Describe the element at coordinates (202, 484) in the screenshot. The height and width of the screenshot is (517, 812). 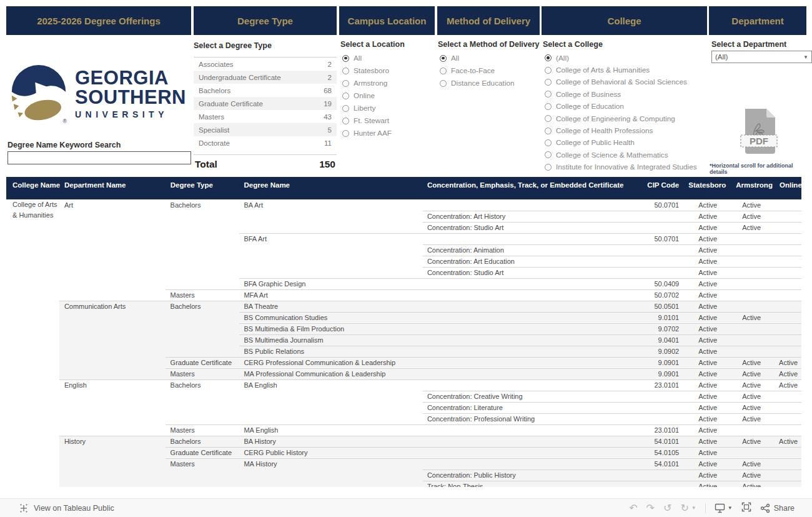
I see `cell-type` at that location.